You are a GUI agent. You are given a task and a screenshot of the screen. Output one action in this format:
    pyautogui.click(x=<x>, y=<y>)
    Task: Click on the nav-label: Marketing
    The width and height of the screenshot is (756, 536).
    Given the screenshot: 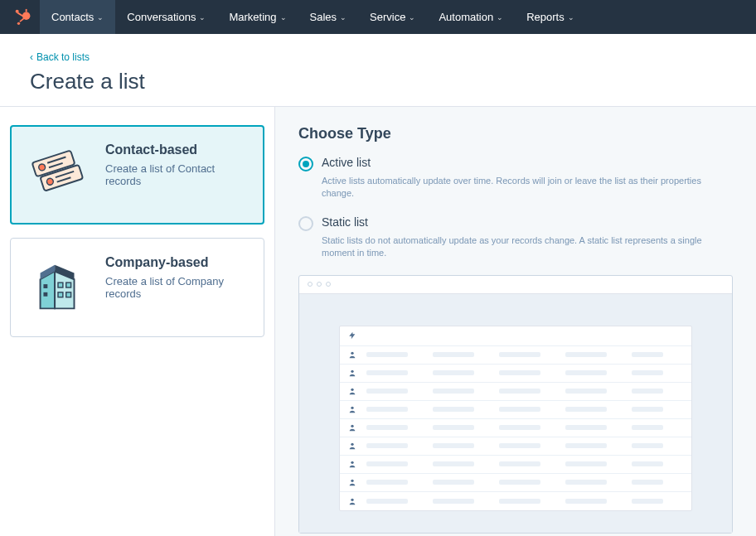 What is the action you would take?
    pyautogui.click(x=252, y=17)
    